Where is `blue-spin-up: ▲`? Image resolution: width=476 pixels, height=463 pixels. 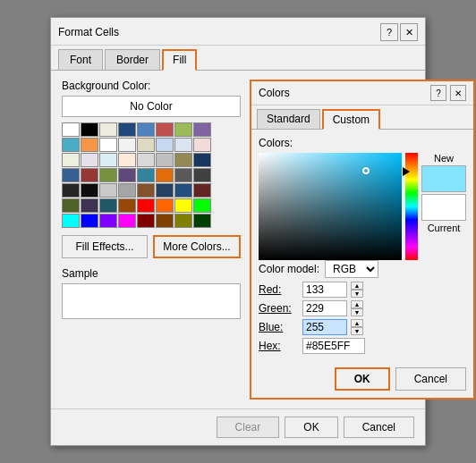 blue-spin-up: ▲ is located at coordinates (357, 324).